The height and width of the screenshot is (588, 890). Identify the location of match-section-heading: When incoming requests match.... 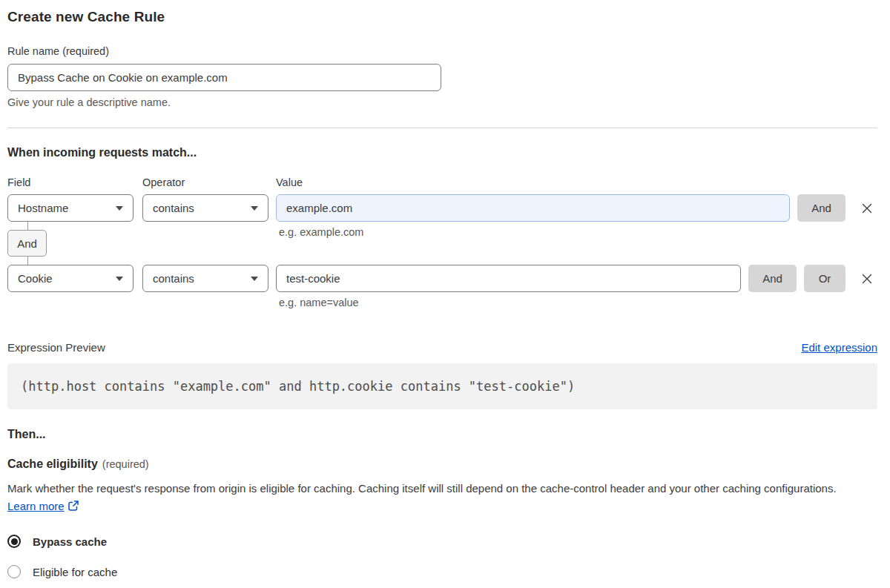
(442, 153).